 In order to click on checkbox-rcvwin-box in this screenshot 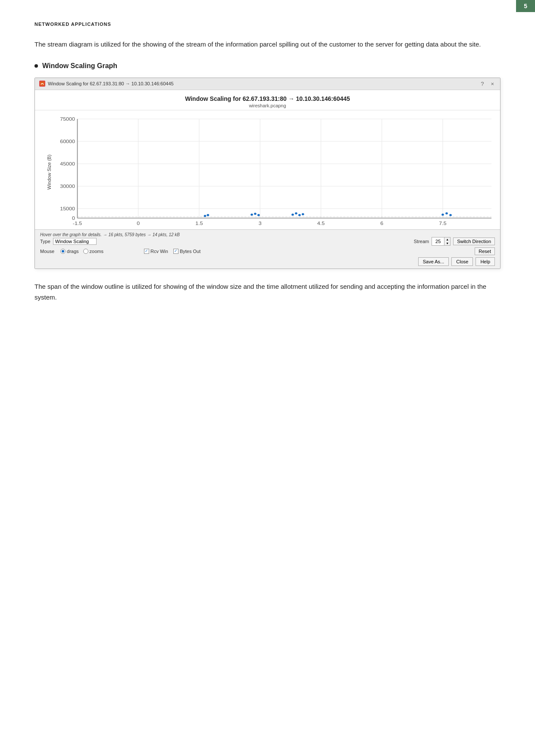, I will do `click(147, 251)`.